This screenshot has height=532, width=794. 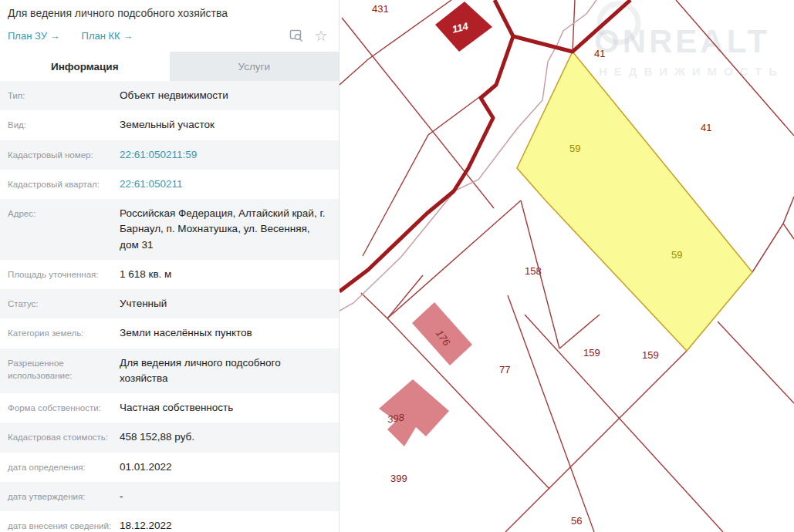 I want to click on parcel-label-399: 399, so click(x=399, y=478).